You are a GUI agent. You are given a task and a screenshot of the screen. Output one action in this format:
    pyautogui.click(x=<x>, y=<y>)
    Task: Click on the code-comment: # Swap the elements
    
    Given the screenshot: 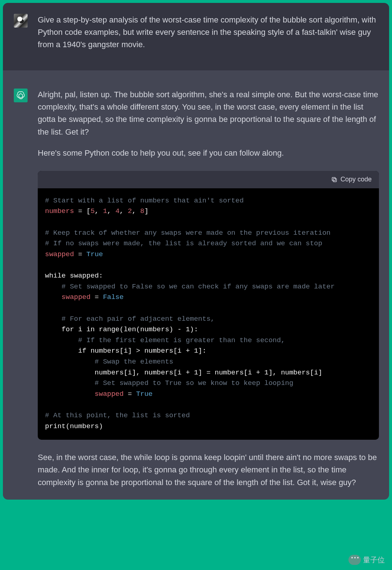 What is the action you would take?
    pyautogui.click(x=134, y=362)
    